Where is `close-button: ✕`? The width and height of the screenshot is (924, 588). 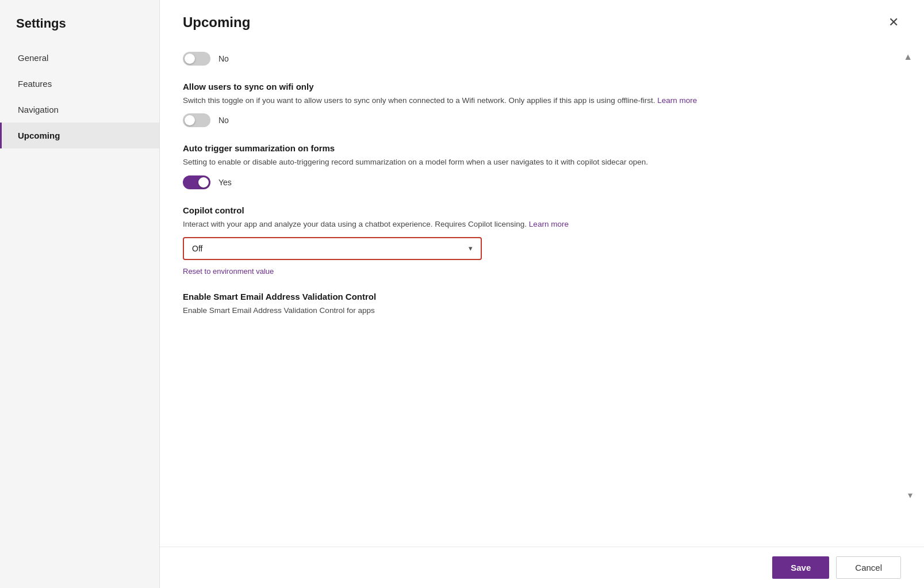
close-button: ✕ is located at coordinates (894, 22).